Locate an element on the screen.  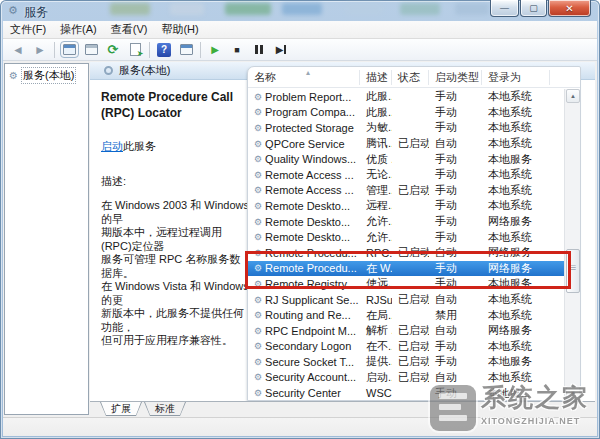
start-service-icon: ▶ is located at coordinates (215, 50).